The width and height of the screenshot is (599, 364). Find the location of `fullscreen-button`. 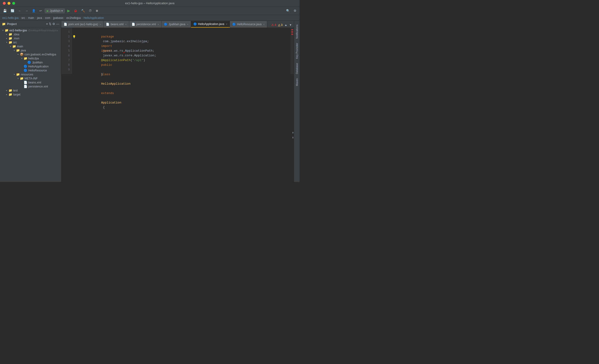

fullscreen-button is located at coordinates (14, 3).